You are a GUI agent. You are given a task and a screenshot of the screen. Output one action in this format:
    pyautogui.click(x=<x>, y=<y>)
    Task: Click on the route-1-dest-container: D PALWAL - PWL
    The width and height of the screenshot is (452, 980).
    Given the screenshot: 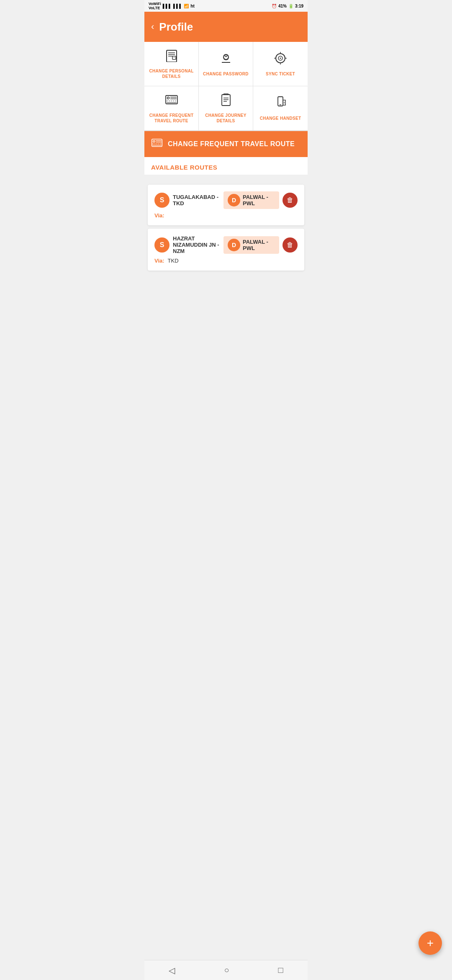 What is the action you would take?
    pyautogui.click(x=251, y=200)
    